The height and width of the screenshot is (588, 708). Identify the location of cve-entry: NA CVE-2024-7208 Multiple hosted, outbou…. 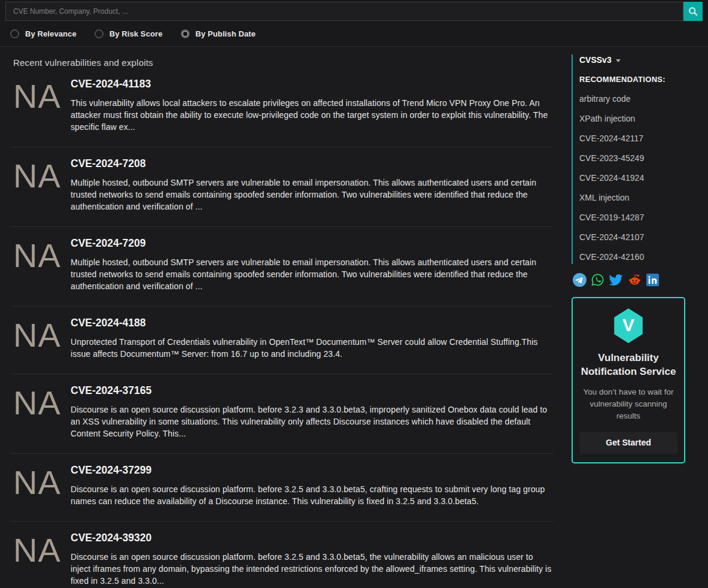
(282, 187).